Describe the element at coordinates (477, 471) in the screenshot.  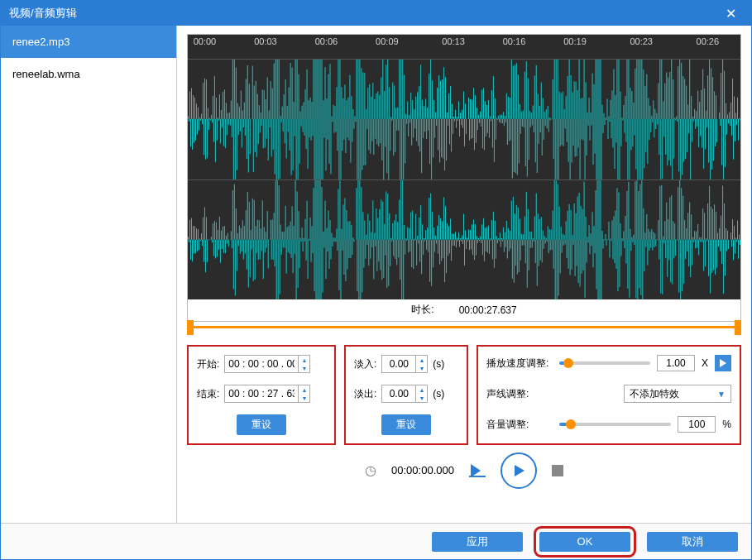
I see `mark-in-button` at that location.